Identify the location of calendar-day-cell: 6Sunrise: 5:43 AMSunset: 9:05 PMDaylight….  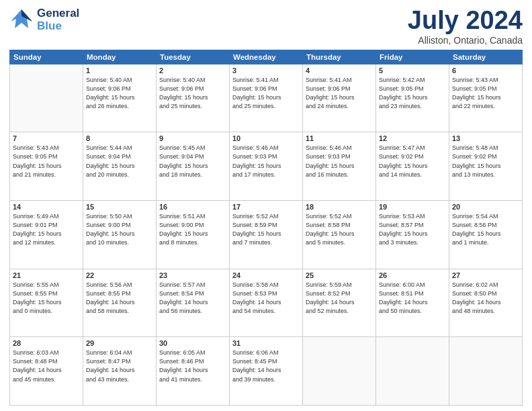
(486, 98).